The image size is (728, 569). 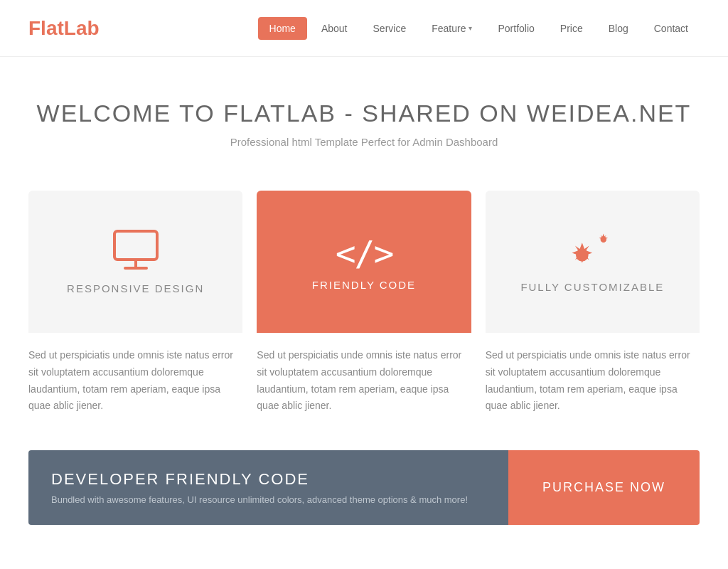 I want to click on nav-feature: Feature ▾, so click(x=452, y=28).